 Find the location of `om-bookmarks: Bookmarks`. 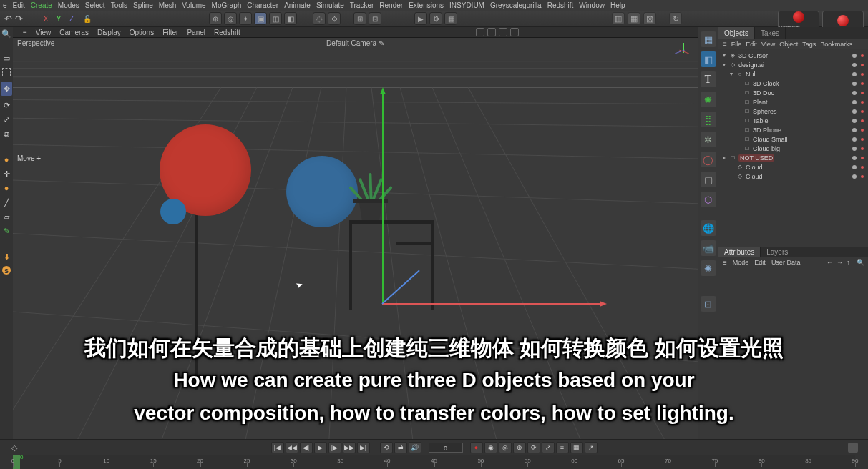

om-bookmarks: Bookmarks is located at coordinates (836, 44).